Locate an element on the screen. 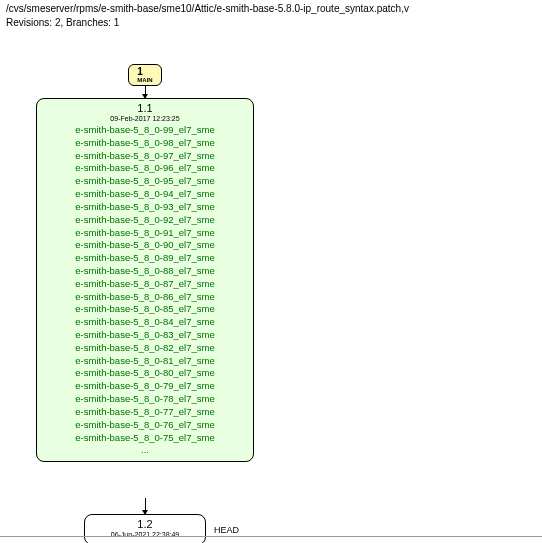  revision-title: 1.2 is located at coordinates (145, 524).